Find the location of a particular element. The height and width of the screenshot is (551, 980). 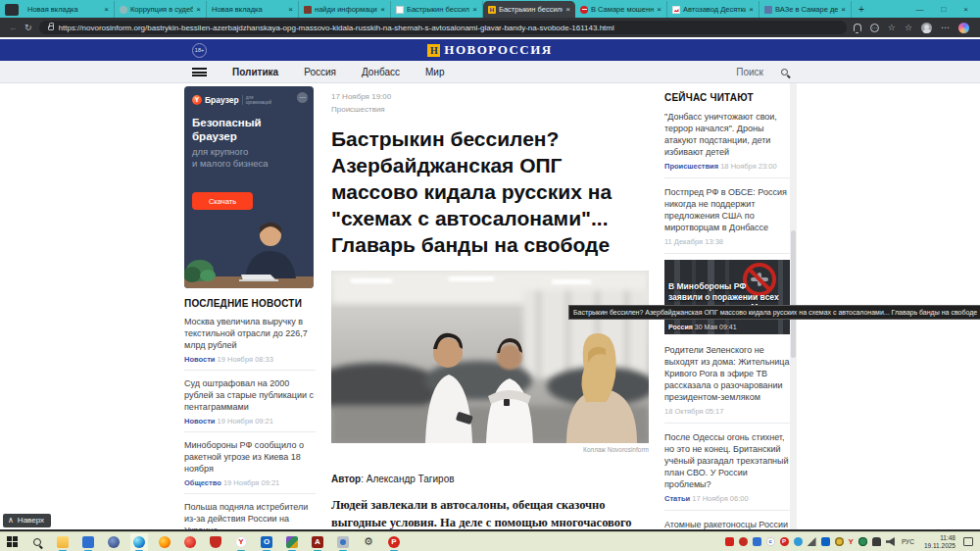

extensions-icon: ⋯ is located at coordinates (874, 27).